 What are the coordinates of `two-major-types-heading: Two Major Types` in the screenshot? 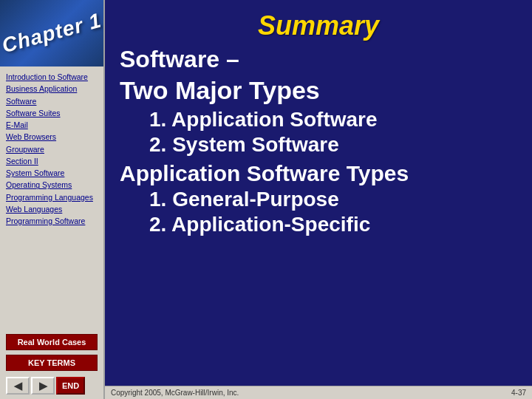 It's located at (318, 90).